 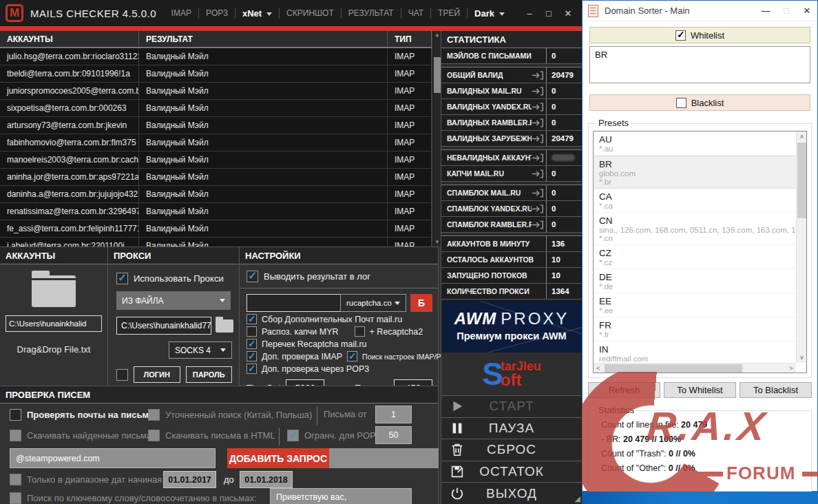 What do you see at coordinates (511, 374) in the screenshot?
I see `starjleu-soft-logo: S tarJleu oft` at bounding box center [511, 374].